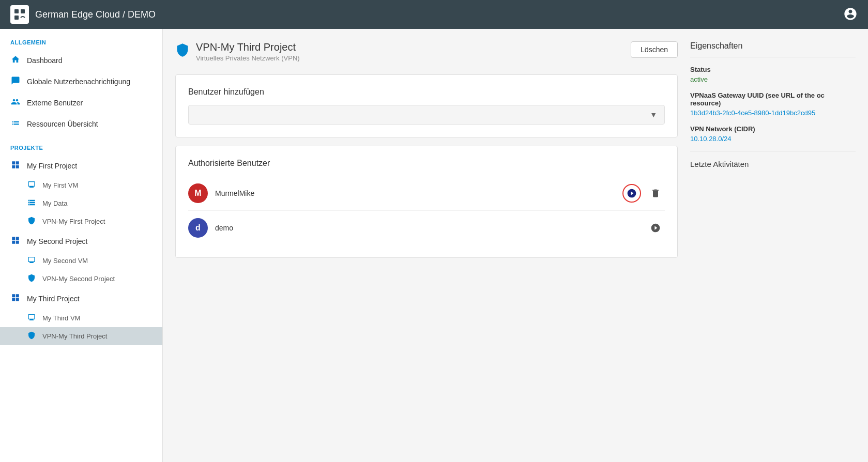  What do you see at coordinates (16, 60) in the screenshot?
I see `home-icon` at bounding box center [16, 60].